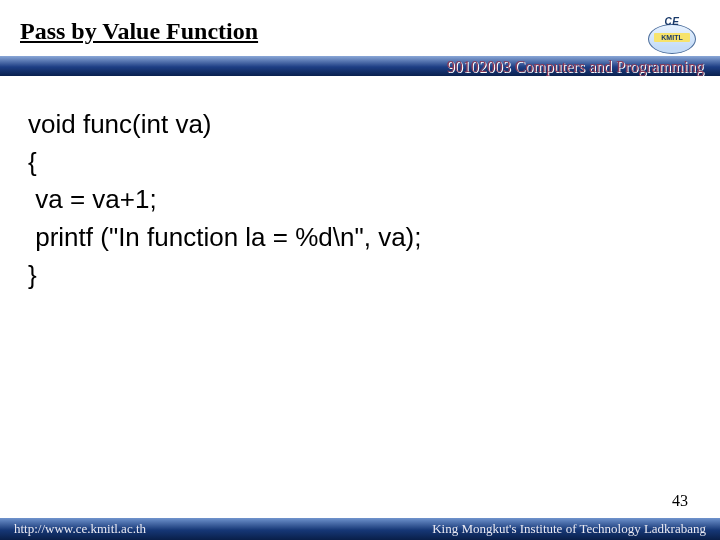 This screenshot has width=720, height=540. Describe the element at coordinates (360, 238) in the screenshot. I see `code-line: printf ("In function la = %d\n", va);` at that location.